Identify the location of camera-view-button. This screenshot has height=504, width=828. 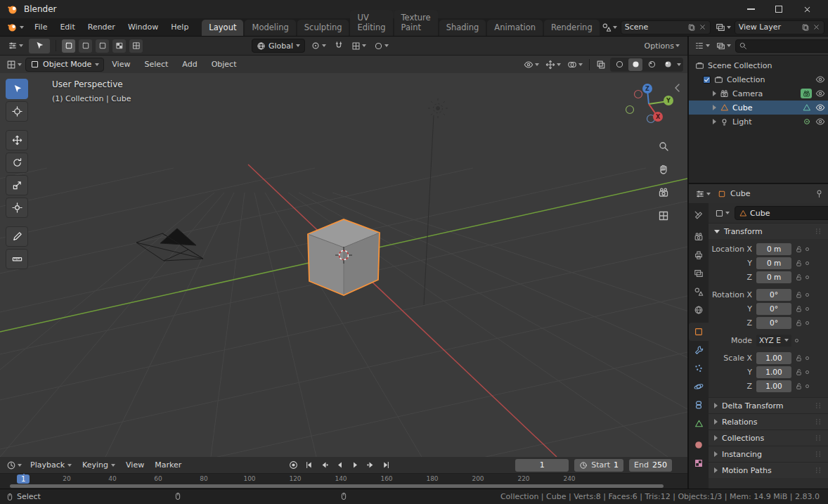
(664, 193).